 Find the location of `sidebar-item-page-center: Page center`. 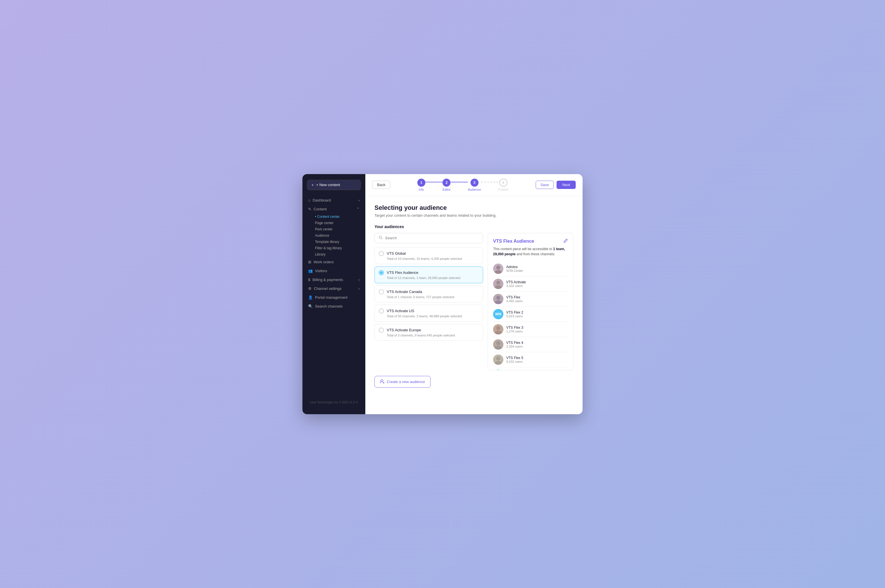

sidebar-item-page-center: Page center is located at coordinates (334, 223).